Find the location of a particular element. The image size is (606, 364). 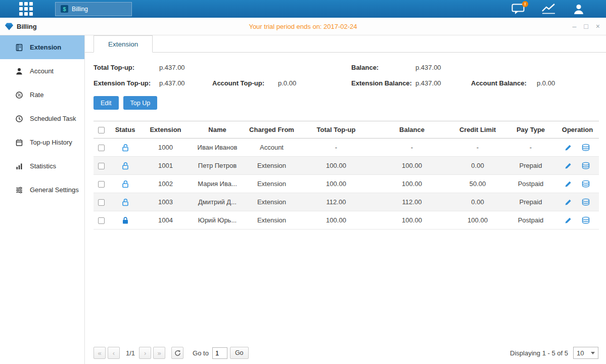

topbar-billing-tab: $ Billing is located at coordinates (94, 9).